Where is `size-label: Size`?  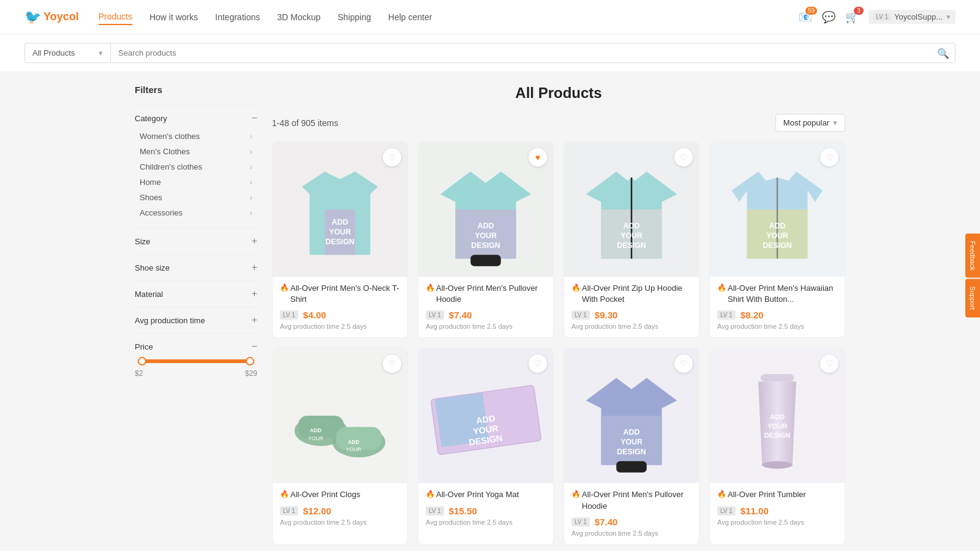 size-label: Size is located at coordinates (142, 241).